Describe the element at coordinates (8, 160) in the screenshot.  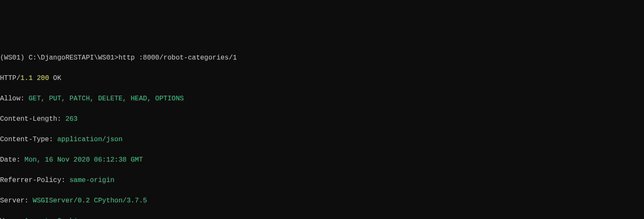
I see `header-key: Date` at that location.